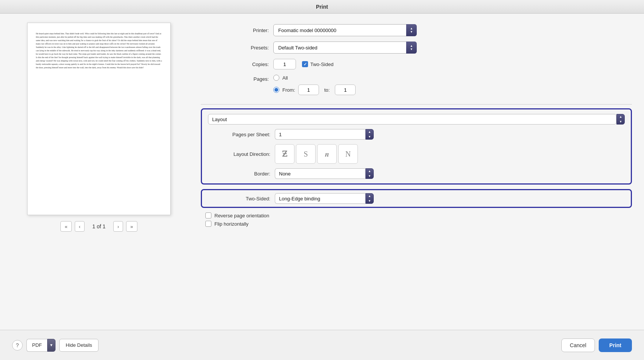 Image resolution: width=644 pixels, height=360 pixels. I want to click on border-arrow-down, so click(370, 176).